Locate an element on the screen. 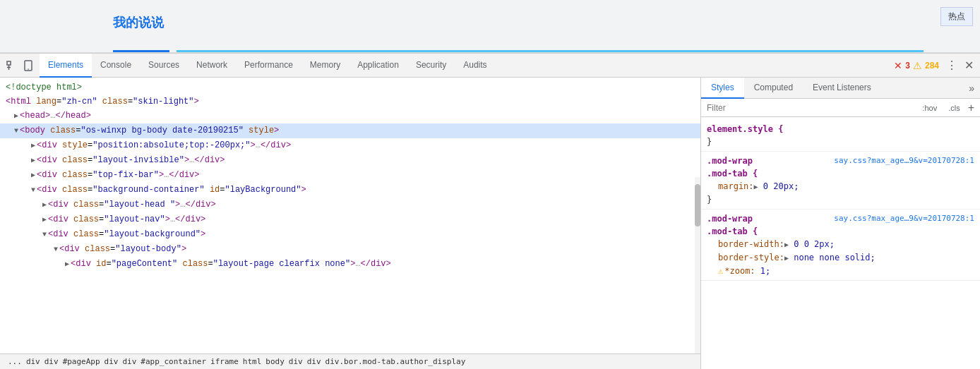  breadcrumb-item: div.bor.mod-tab.author_display is located at coordinates (395, 361).